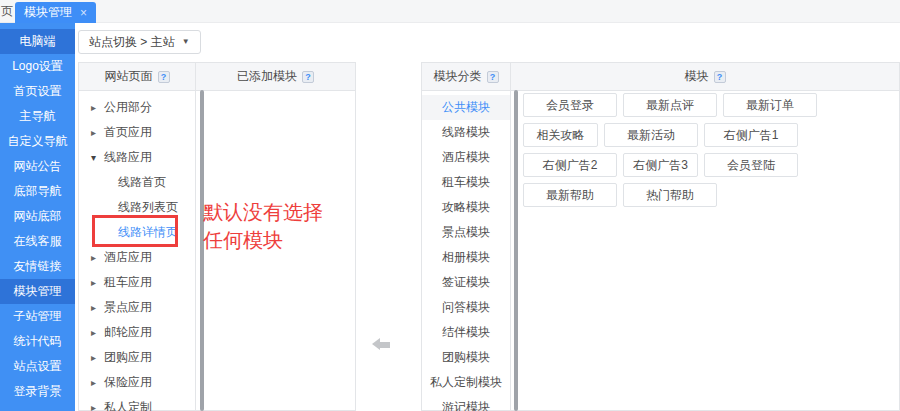 The image size is (900, 411). What do you see at coordinates (137, 358) in the screenshot?
I see `tree-item: 团购应用` at bounding box center [137, 358].